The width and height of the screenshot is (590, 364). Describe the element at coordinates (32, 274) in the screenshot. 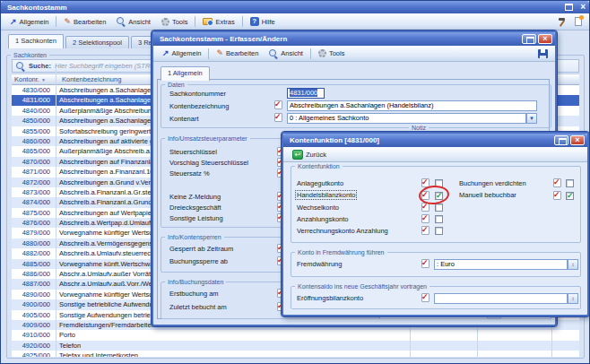

I see `row-kontonr: 4886/000` at that location.